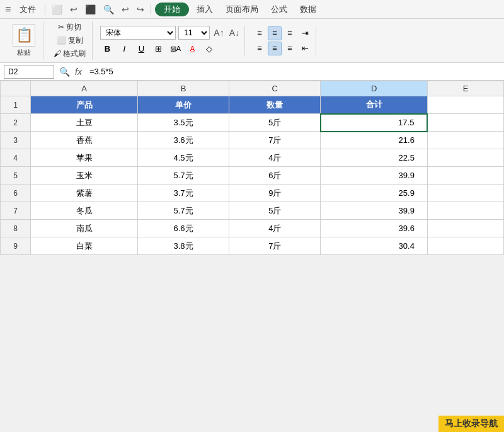 This screenshot has width=504, height=432. Describe the element at coordinates (24, 40) in the screenshot. I see `paste-button: 📋 粘贴` at that location.